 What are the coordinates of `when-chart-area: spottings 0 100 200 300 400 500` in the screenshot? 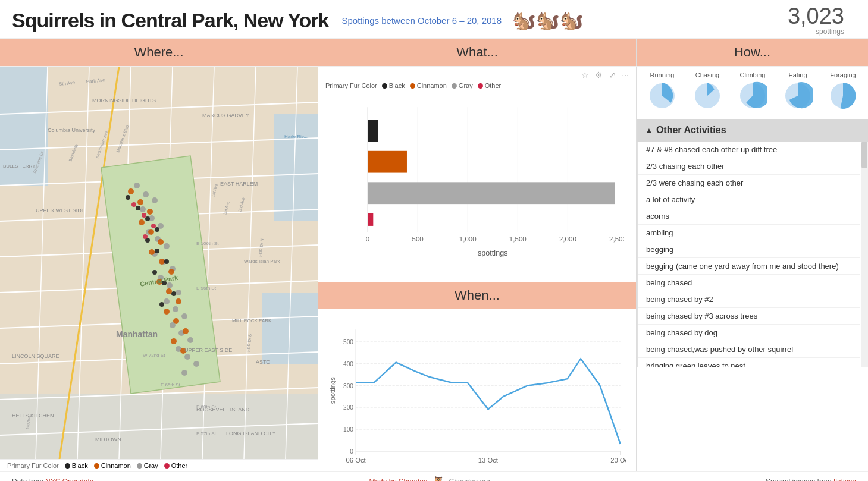 It's located at (477, 390).